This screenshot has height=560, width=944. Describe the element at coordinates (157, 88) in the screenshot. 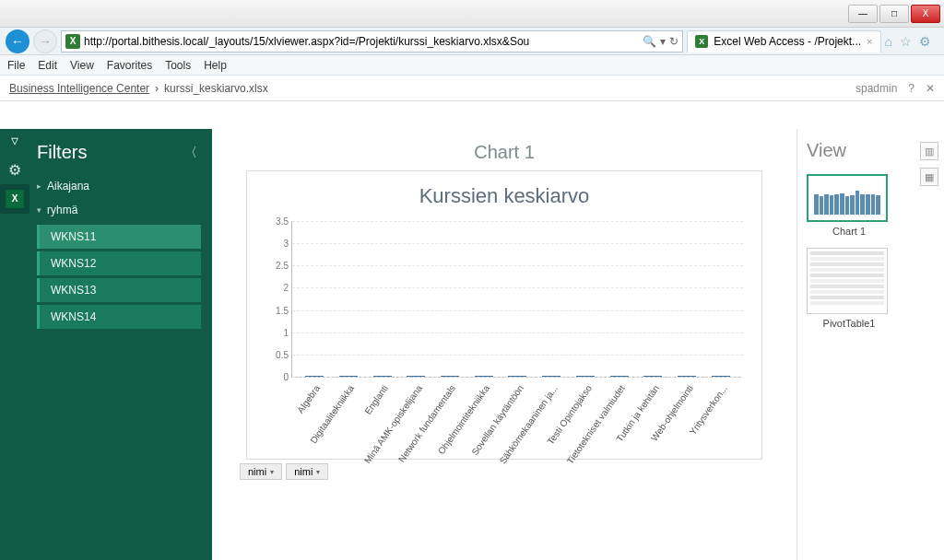

I see `breadcrumb-sep: ›` at that location.